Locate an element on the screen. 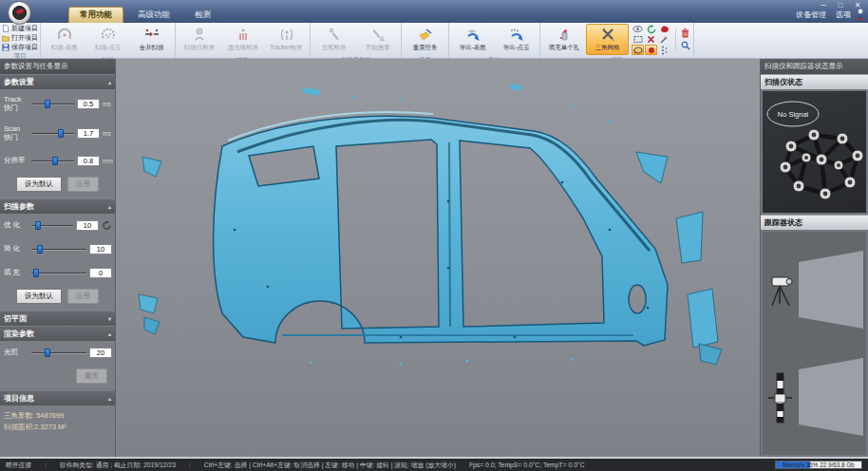  new-project-button: 新建项目 is located at coordinates (20, 28).